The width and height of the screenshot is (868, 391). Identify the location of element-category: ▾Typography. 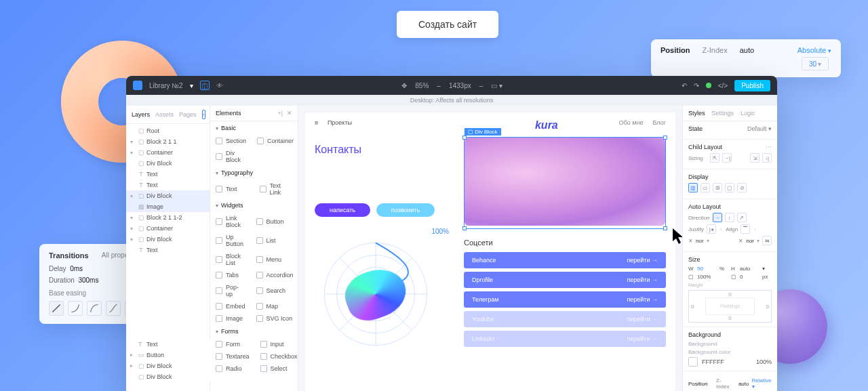
(254, 173).